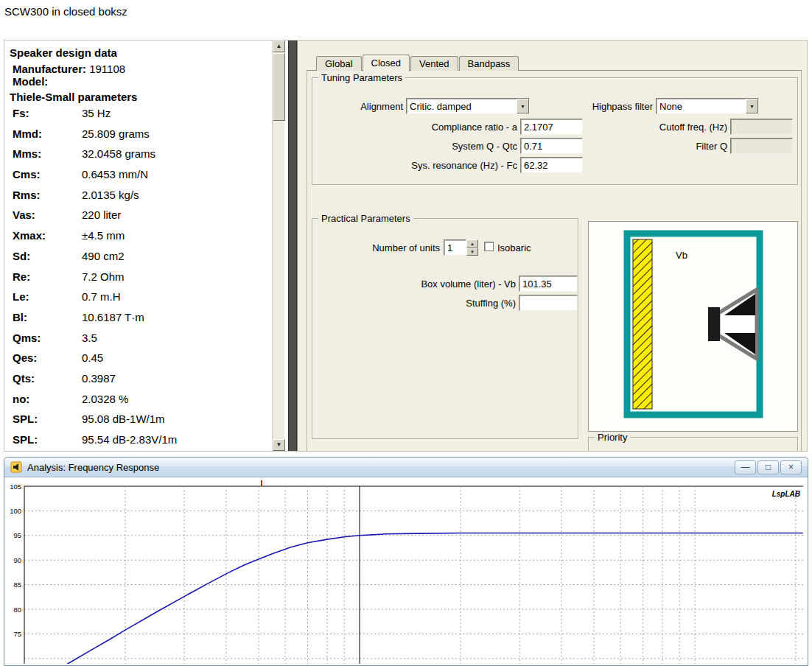 The image size is (812, 666). What do you see at coordinates (21, 256) in the screenshot?
I see `param-label: Sd:` at bounding box center [21, 256].